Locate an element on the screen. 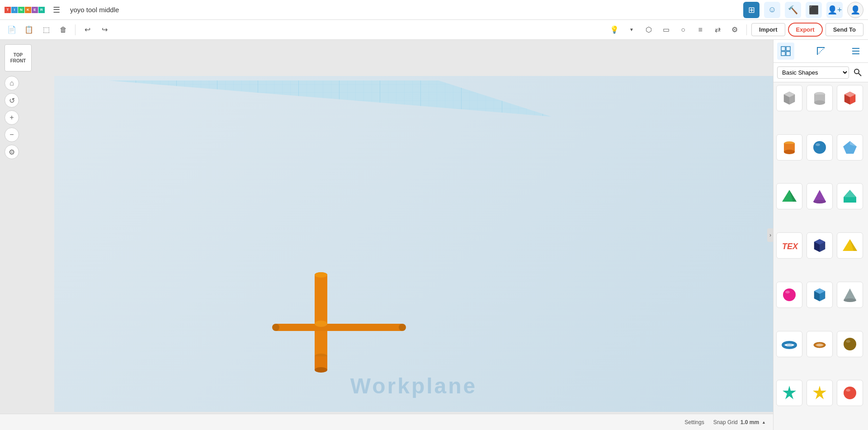 Image resolution: width=868 pixels, height=430 pixels. add-user-button: 👤+ is located at coordinates (835, 10).